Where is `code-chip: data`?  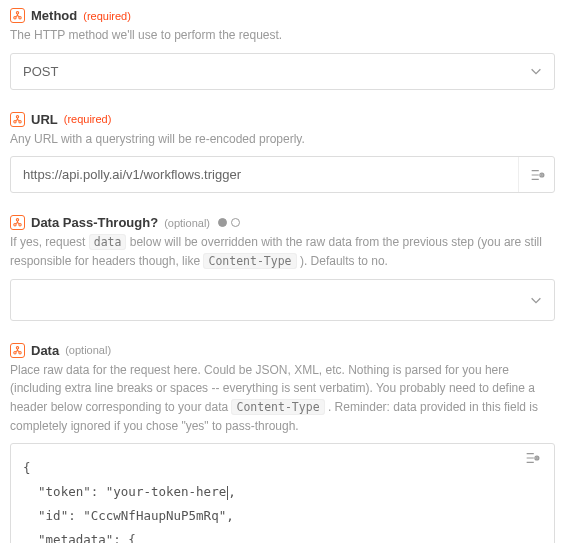 code-chip: data is located at coordinates (108, 242).